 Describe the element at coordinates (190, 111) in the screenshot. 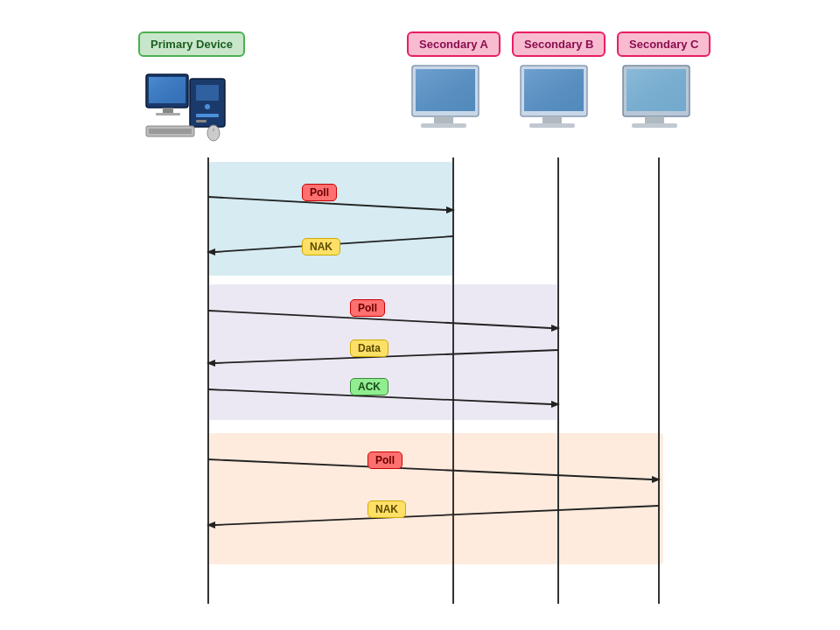

I see `primary-device-icon` at that location.